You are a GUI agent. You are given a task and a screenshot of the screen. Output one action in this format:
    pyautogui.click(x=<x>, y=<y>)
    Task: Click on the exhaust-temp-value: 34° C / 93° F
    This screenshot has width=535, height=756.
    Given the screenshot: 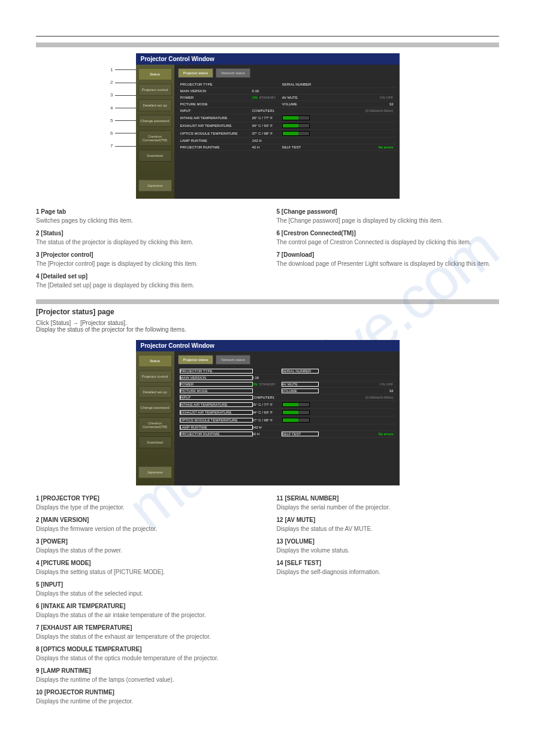 What is the action you would take?
    pyautogui.click(x=267, y=126)
    